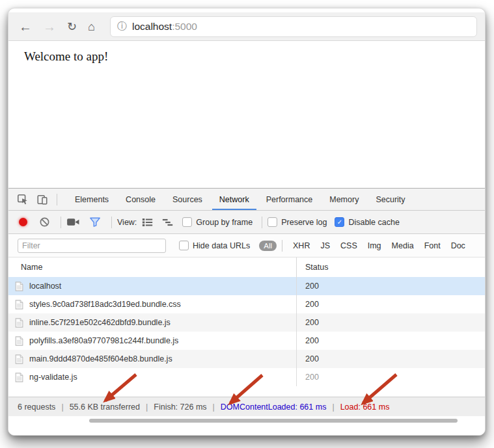 This screenshot has height=448, width=494. Describe the element at coordinates (42, 200) in the screenshot. I see `device-toolbar-icon` at that location.